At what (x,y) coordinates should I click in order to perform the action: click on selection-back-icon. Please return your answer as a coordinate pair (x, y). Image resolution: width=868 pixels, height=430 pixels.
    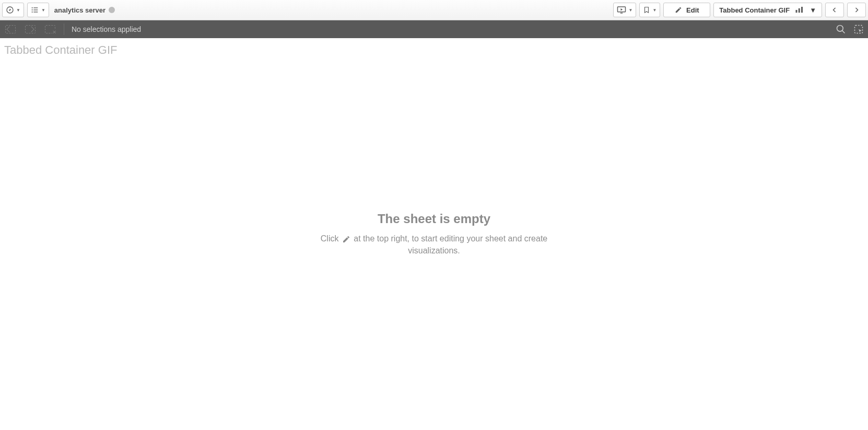
    Looking at the image, I should click on (10, 29).